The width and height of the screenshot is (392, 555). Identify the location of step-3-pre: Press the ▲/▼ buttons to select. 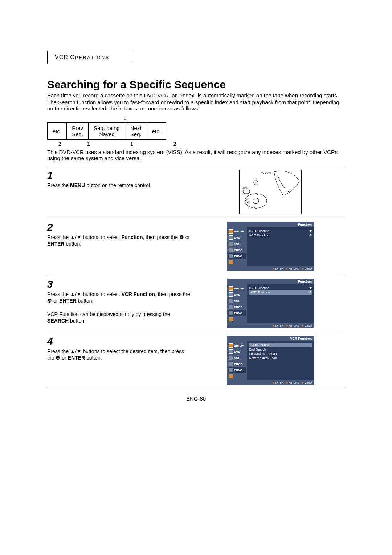
(84, 294).